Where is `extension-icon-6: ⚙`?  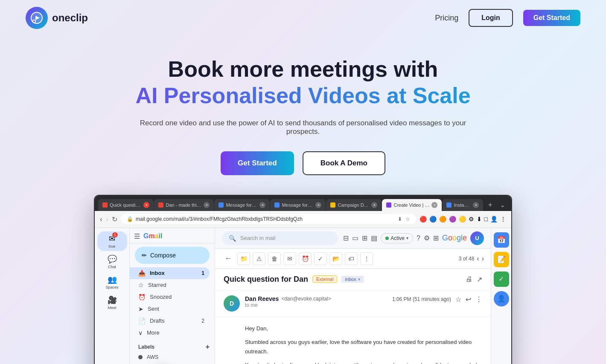 extension-icon-6: ⚙ is located at coordinates (471, 219).